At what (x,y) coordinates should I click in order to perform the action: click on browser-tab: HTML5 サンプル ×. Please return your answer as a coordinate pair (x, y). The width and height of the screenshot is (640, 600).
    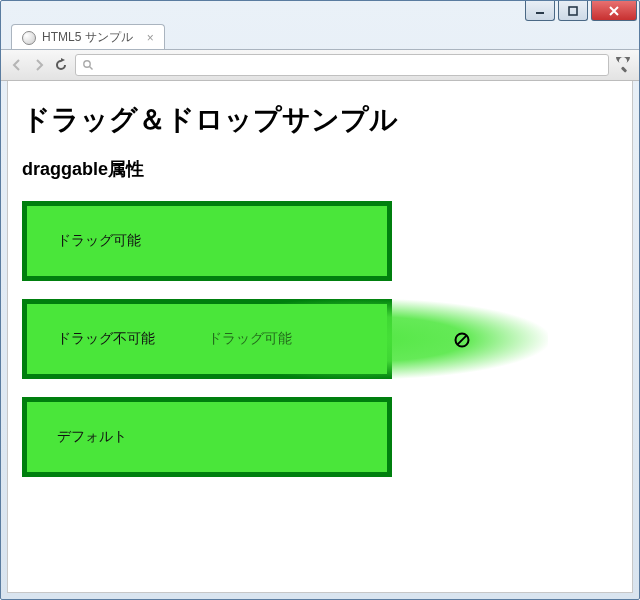
    Looking at the image, I should click on (88, 36).